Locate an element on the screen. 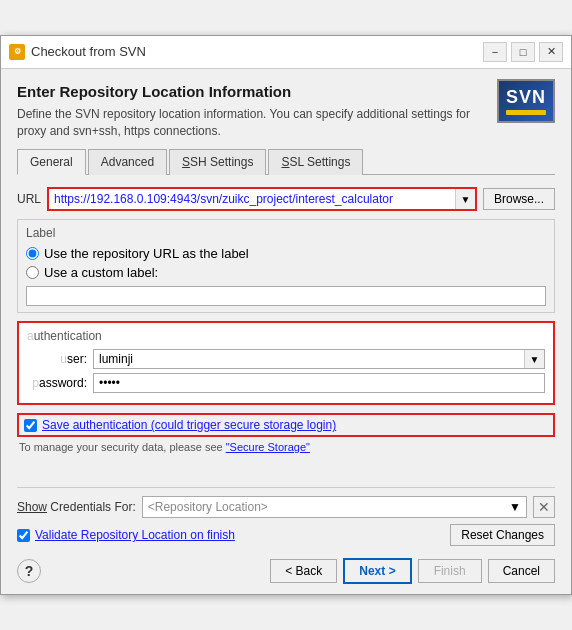 The image size is (572, 630). url-input is located at coordinates (252, 199).